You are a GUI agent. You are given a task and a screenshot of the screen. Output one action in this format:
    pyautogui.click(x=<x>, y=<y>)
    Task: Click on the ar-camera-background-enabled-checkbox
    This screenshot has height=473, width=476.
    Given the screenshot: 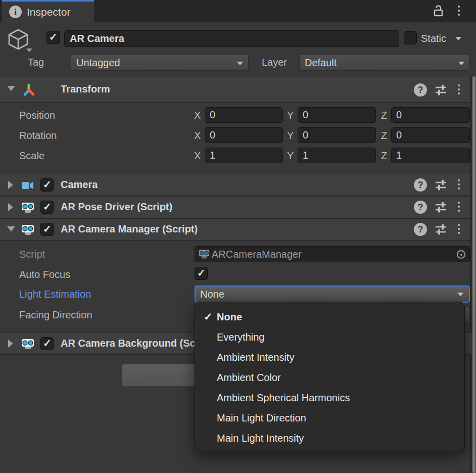 What is the action you would take?
    pyautogui.click(x=47, y=344)
    